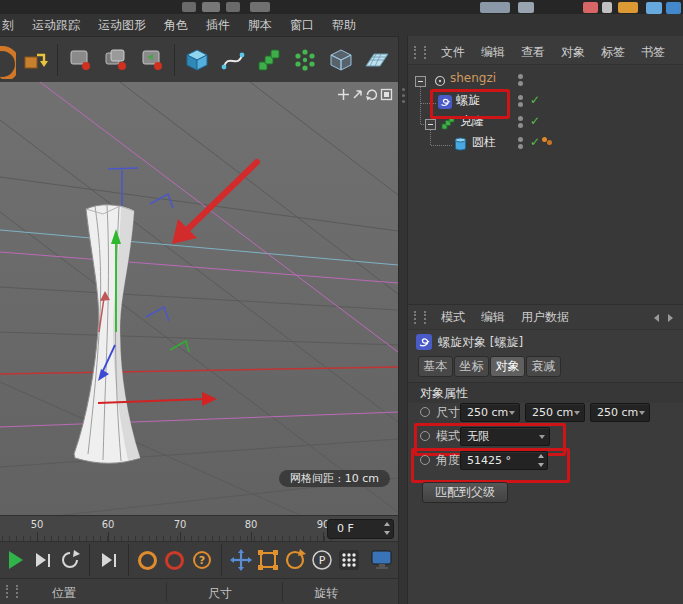 Image resolution: width=683 pixels, height=604 pixels. Describe the element at coordinates (382, 560) in the screenshot. I see `render-settings-icon` at that location.